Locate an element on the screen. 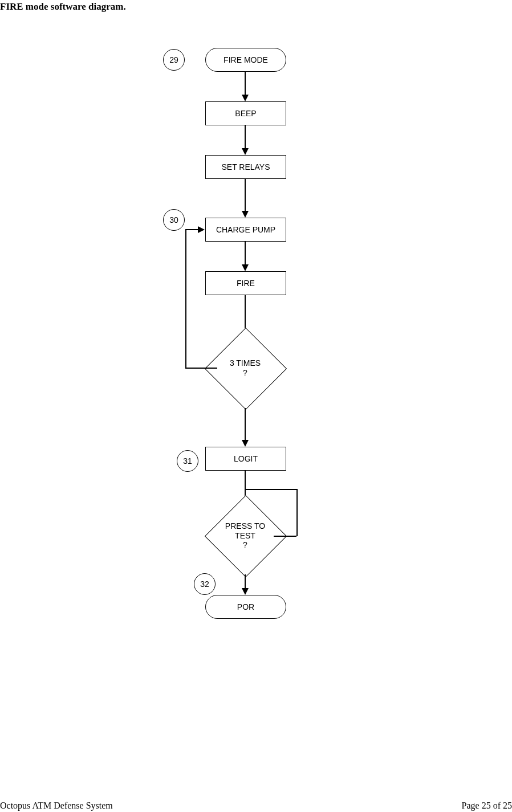  ref-32: 32 is located at coordinates (205, 584).